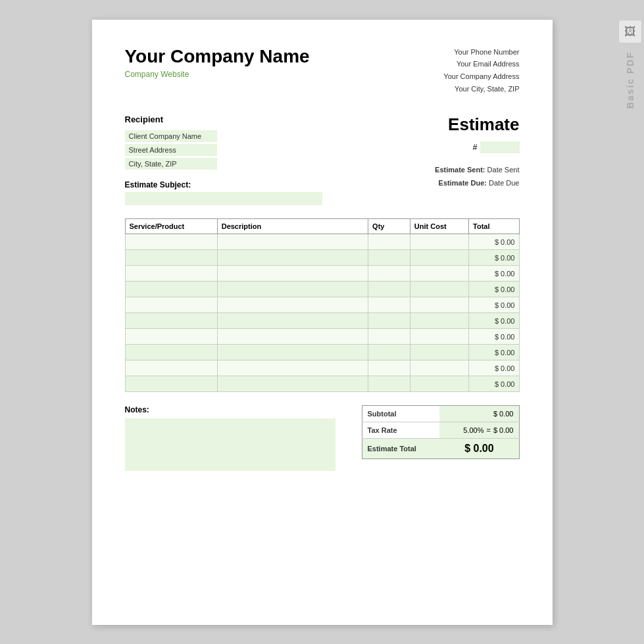  What do you see at coordinates (322, 71) in the screenshot?
I see `document-header: Your Company Name Company Website Your P…` at bounding box center [322, 71].